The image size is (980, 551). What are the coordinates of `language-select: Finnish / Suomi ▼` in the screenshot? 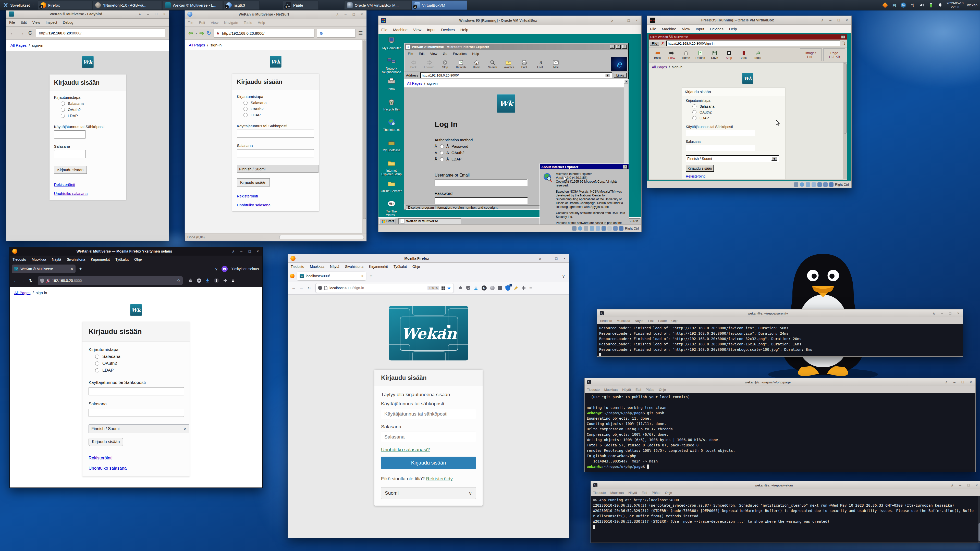 It's located at (732, 159).